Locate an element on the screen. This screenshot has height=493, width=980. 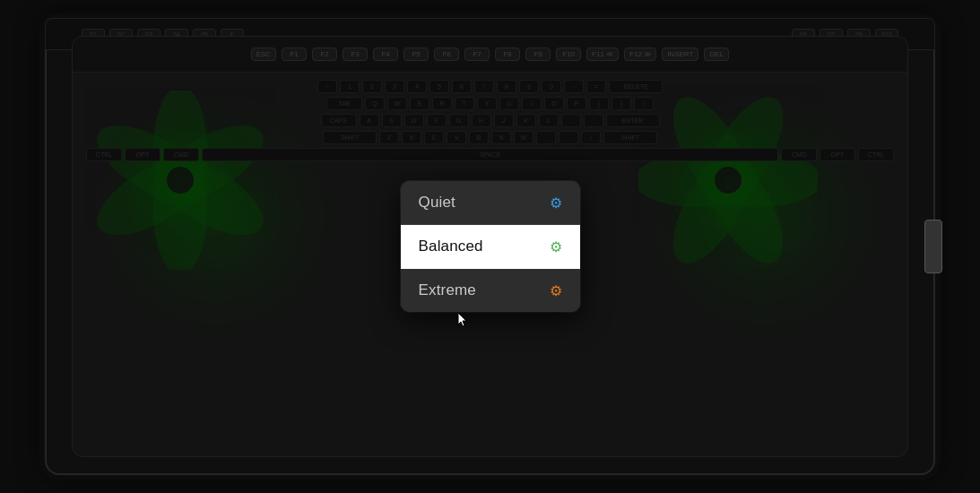
key-period: . is located at coordinates (568, 138).